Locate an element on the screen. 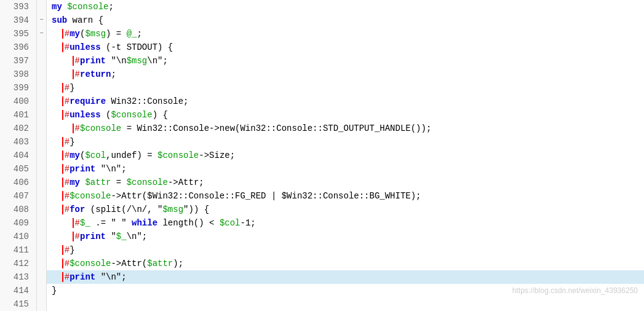 Image resolution: width=644 pixels, height=317 pixels. code-content: #$console->Attr($Win32::Console::FG_RED … is located at coordinates (346, 196).